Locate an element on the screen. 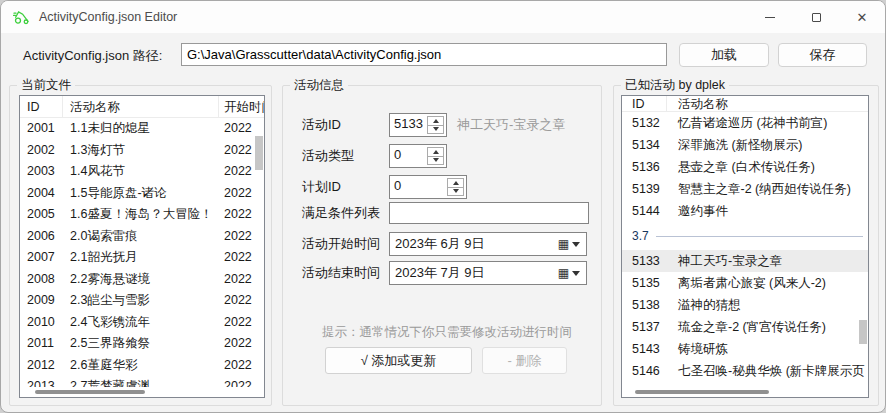 The image size is (886, 413). column-header-start: 开始时间 is located at coordinates (242, 106).